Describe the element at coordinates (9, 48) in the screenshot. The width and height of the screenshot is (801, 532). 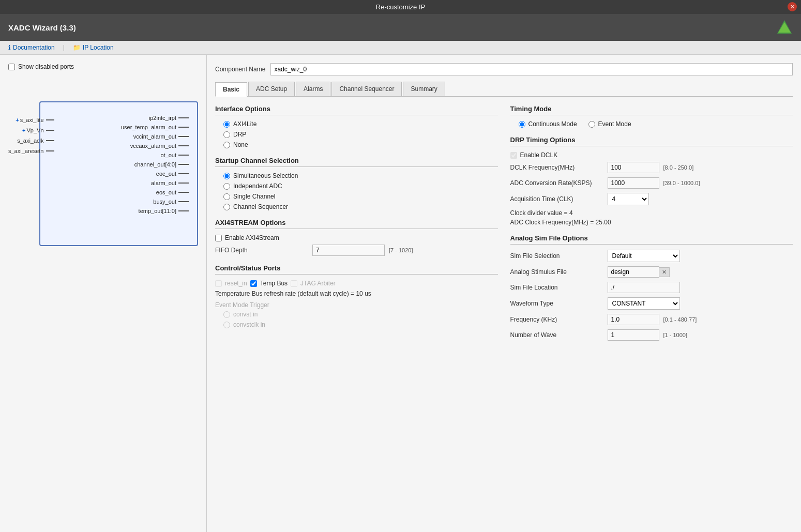
I see `info-icon: ℹ` at that location.